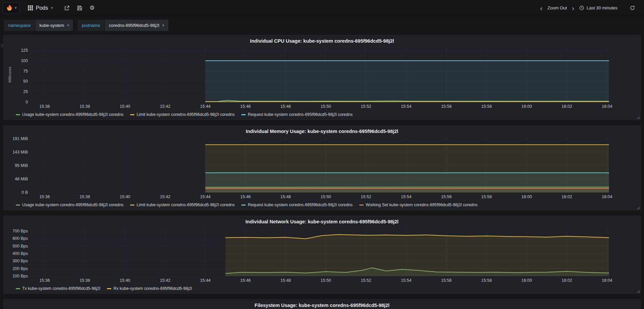 The height and width of the screenshot is (309, 644). Describe the element at coordinates (26, 92) in the screenshot. I see `svg-text: 25` at that location.